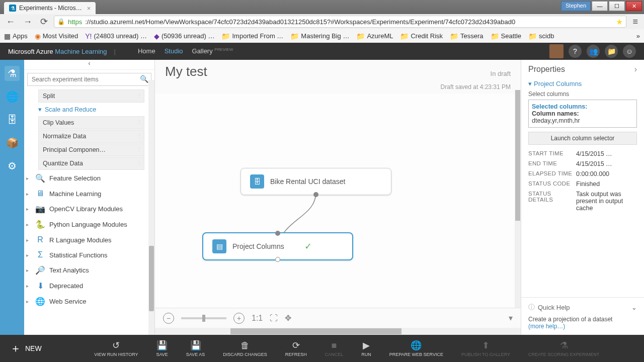  Describe the element at coordinates (144, 79) in the screenshot. I see `search-icon: 🔍` at that location.